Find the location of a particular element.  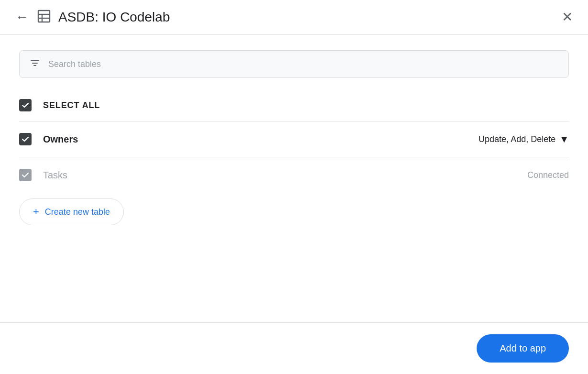

table-row: Tasks Connected is located at coordinates (294, 175).